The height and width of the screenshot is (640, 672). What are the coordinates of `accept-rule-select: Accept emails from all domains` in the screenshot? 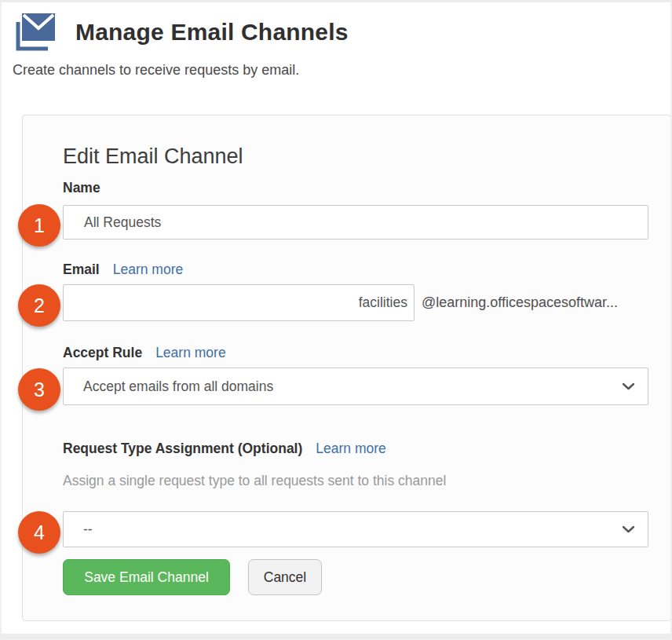 It's located at (356, 386).